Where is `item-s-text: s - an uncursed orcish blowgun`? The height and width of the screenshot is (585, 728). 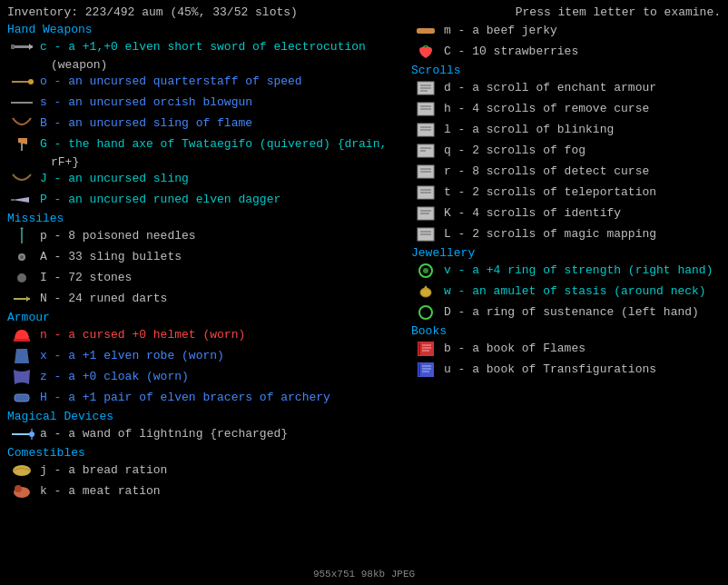
item-s-text: s - an uncursed orcish blowgun is located at coordinates (146, 104).